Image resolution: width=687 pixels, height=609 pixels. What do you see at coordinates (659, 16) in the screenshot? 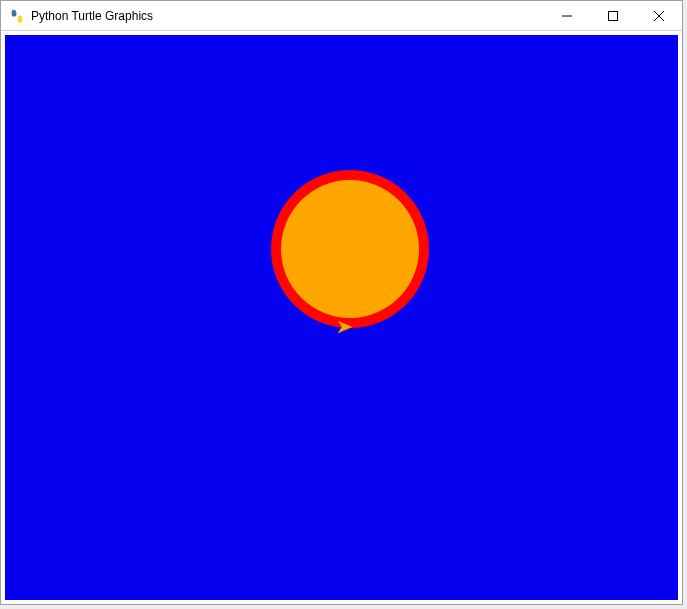
I see `close-button` at bounding box center [659, 16].